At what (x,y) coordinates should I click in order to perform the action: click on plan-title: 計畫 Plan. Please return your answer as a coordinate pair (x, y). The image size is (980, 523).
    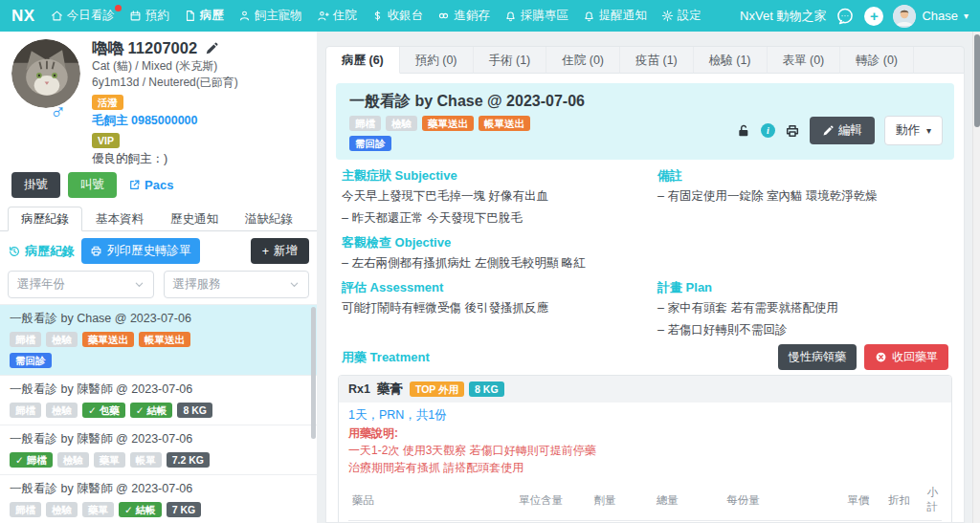
    Looking at the image, I should click on (803, 287).